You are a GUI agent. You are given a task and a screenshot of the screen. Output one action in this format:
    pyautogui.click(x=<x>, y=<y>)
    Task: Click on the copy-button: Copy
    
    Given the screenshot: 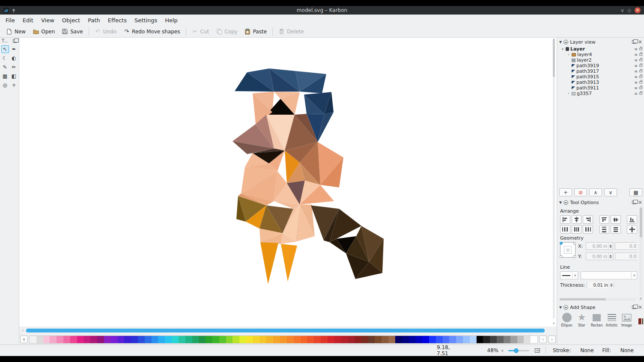 What is the action you would take?
    pyautogui.click(x=227, y=32)
    